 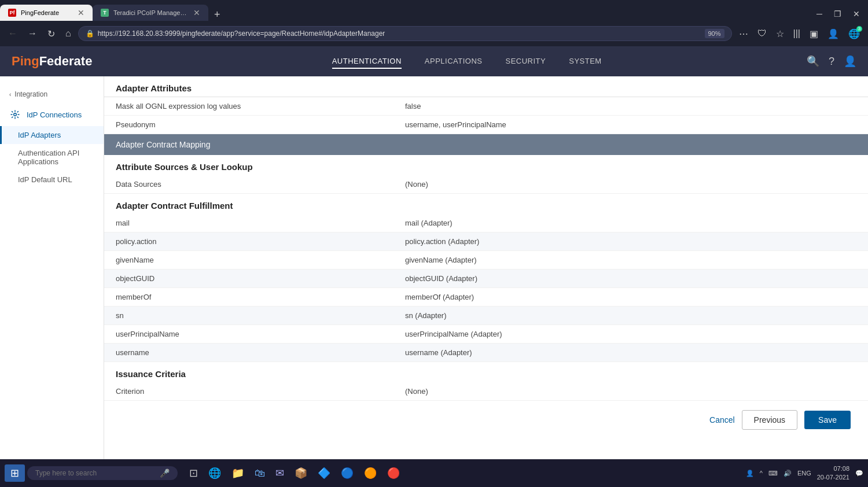 What do you see at coordinates (442, 242) in the screenshot?
I see `fulfillment-value-policy-action: policy.action (Adapter)` at bounding box center [442, 242].